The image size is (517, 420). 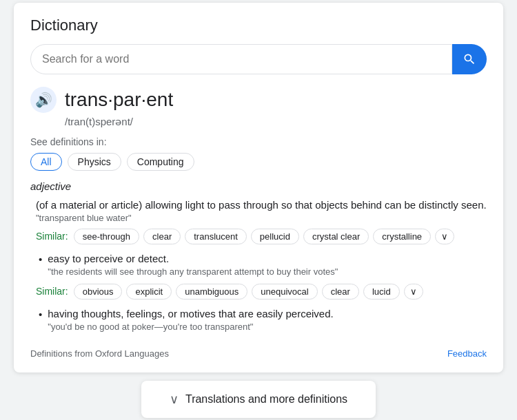 I want to click on definition-2-text: easy to perceive or detect., so click(x=193, y=259).